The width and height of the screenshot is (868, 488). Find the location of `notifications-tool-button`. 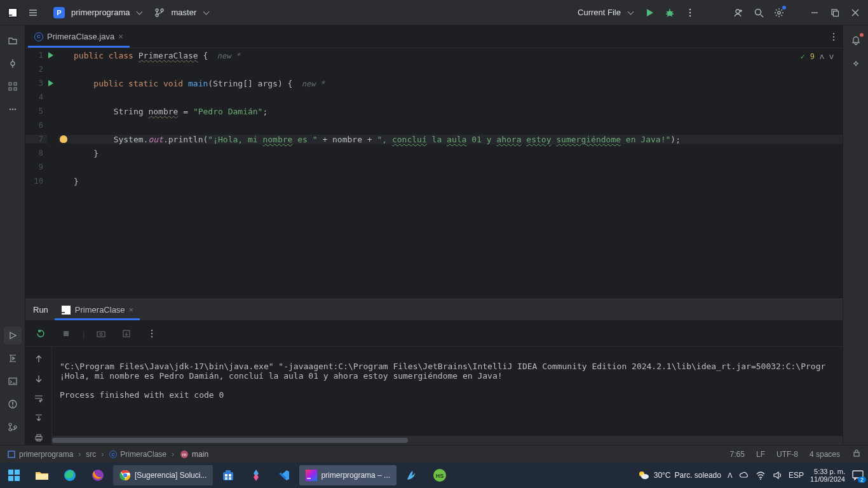

notifications-tool-button is located at coordinates (856, 41).